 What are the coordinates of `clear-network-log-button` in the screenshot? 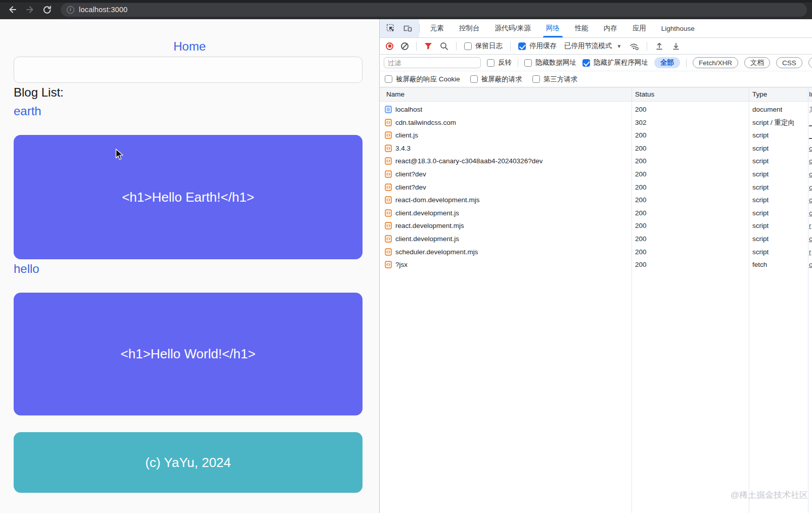 It's located at (404, 46).